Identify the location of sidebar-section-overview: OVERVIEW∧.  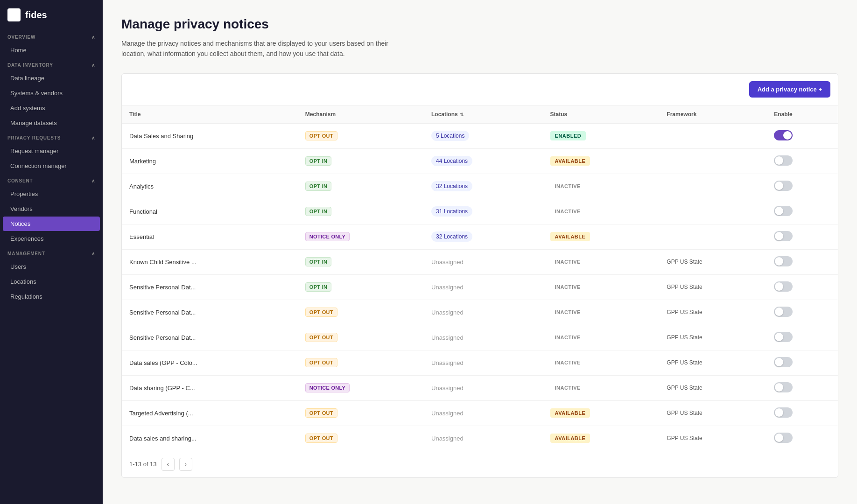
(51, 36).